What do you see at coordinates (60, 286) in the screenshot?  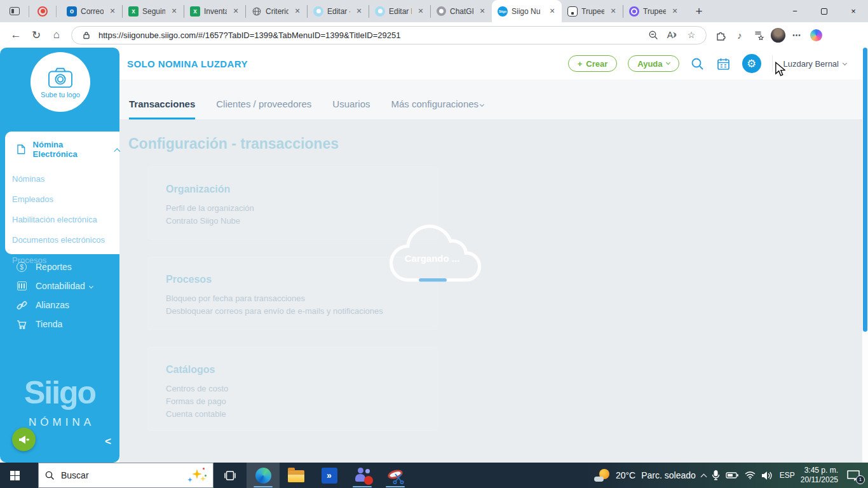 I see `sidebar-item-contabilidad: Contabilidad` at bounding box center [60, 286].